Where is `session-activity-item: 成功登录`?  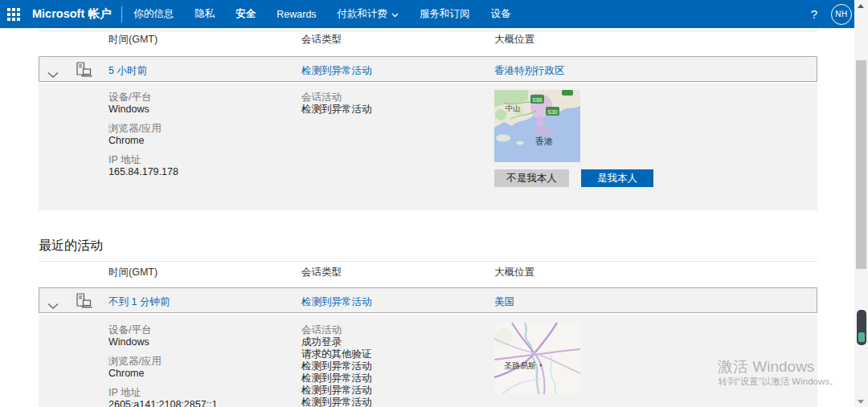 session-activity-item: 成功登录 is located at coordinates (337, 342).